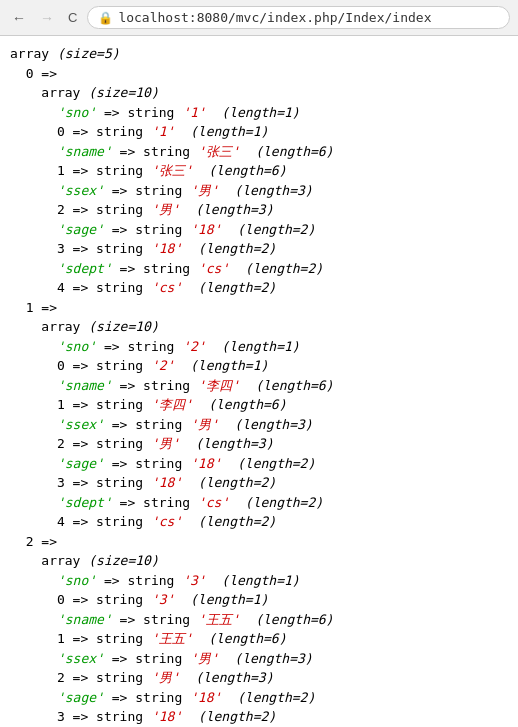 Image resolution: width=518 pixels, height=727 pixels. Describe the element at coordinates (259, 132) in the screenshot. I see `output-line: 0 => string '1' (length=1)` at that location.